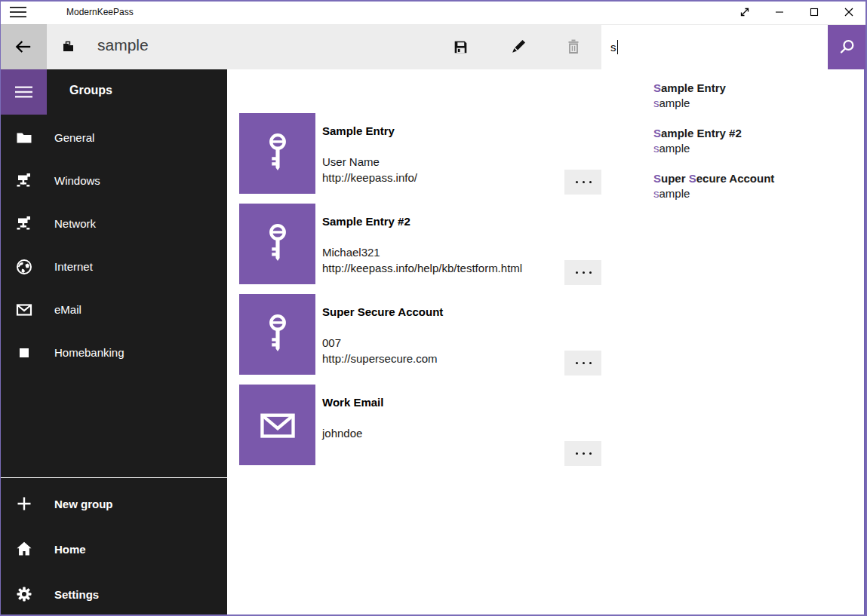 This screenshot has height=616, width=867. What do you see at coordinates (847, 47) in the screenshot?
I see `search-submit-button` at bounding box center [847, 47].